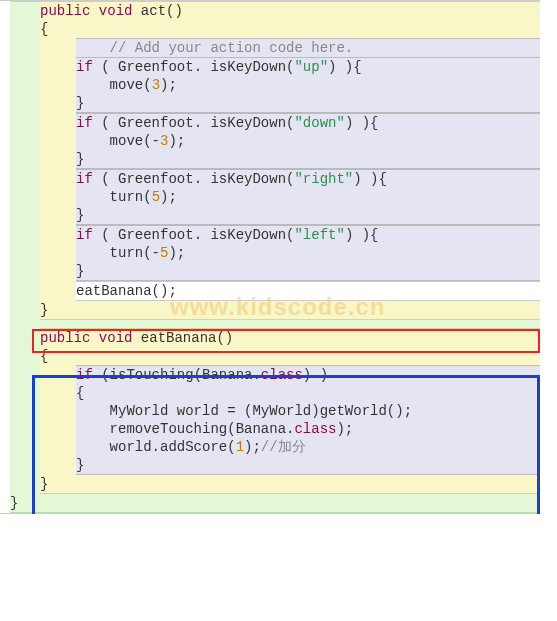  What do you see at coordinates (270, 178) in the screenshot?
I see `code-line: if ( Greenfoot. isKeyDown("right") ){` at bounding box center [270, 178].